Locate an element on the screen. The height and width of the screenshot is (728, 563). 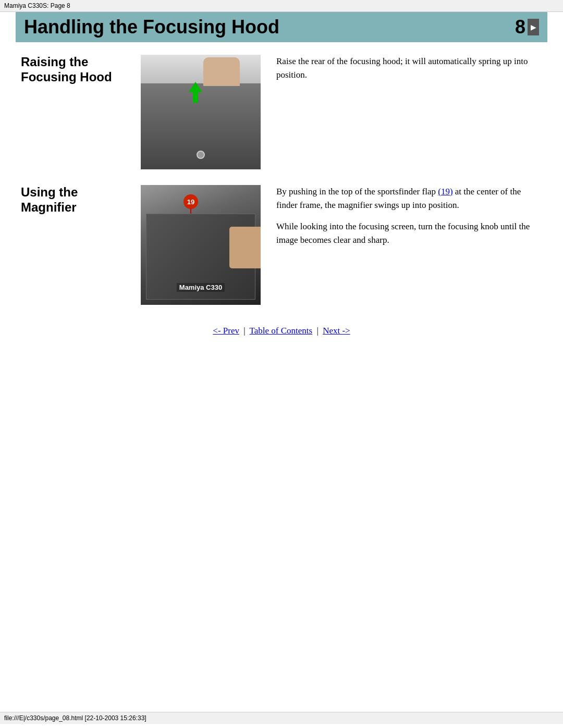
section1-desc-text: Raise the rear of the focusing hood; it … is located at coordinates (402, 68).